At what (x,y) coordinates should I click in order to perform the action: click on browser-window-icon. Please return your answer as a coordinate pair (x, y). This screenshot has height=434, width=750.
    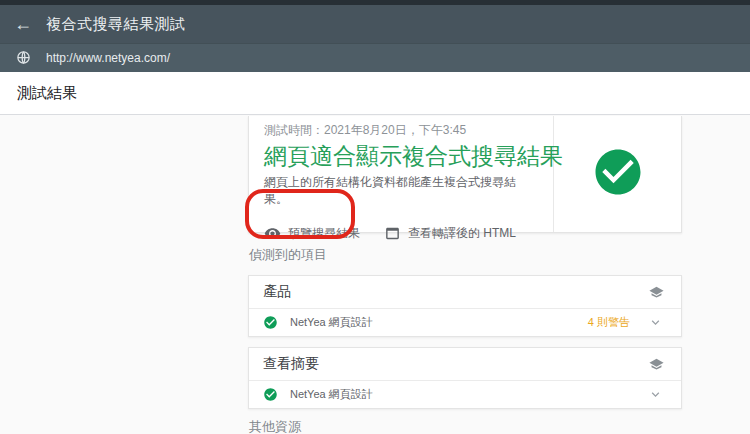
    Looking at the image, I should click on (392, 234).